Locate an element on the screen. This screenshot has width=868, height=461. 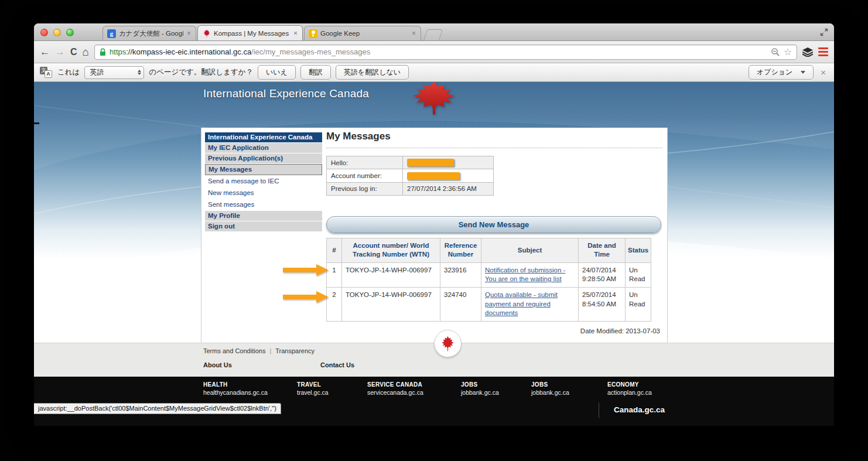
forward-button: → is located at coordinates (60, 52).